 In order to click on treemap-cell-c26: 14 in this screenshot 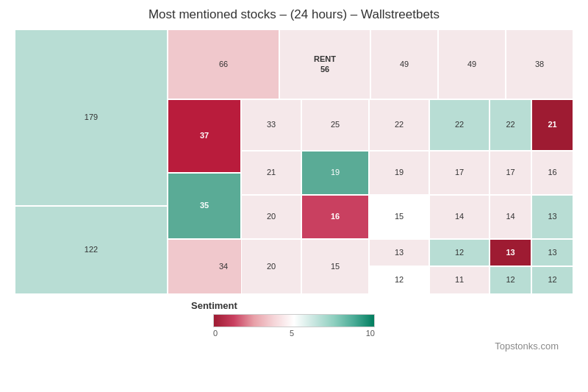, I will do `click(459, 217)`.